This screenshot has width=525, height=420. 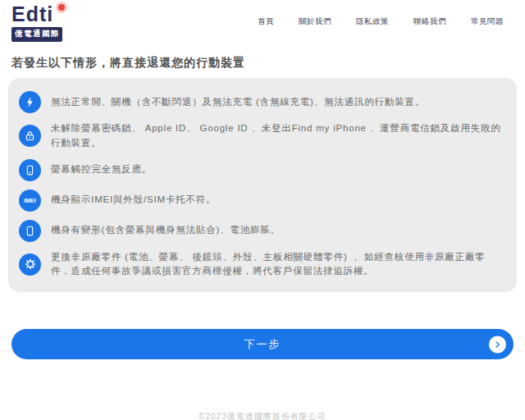 I want to click on list-item: IMEI 機身顯示IMEI與外殼/SIM卡托不符。, so click(x=261, y=200).